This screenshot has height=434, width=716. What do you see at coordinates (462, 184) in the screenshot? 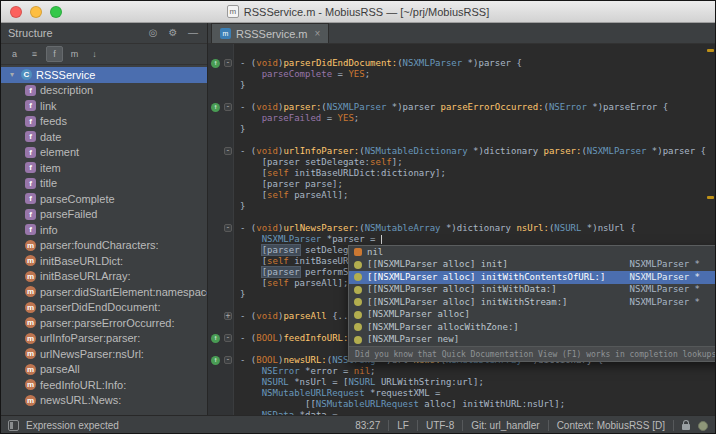
I see `code-line: [parser parse];` at bounding box center [462, 184].